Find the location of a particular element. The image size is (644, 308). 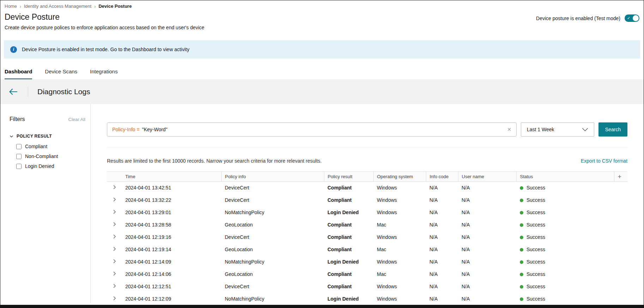

section-title: Diagnostic Logs is located at coordinates (64, 92).